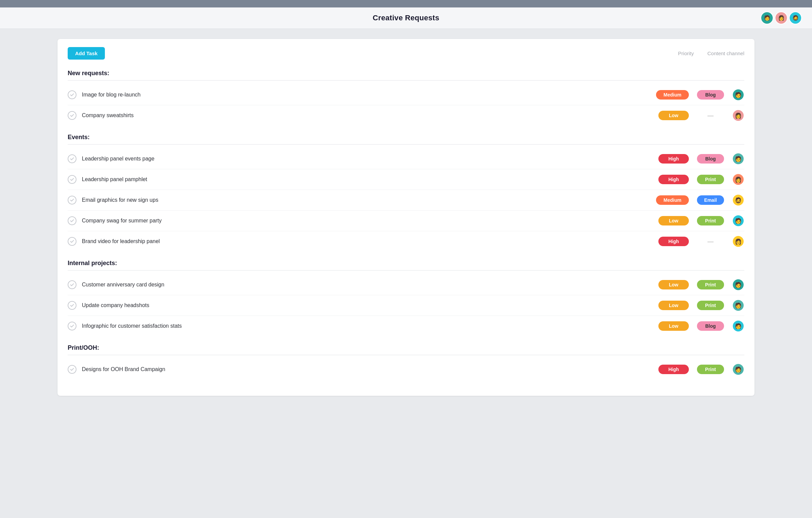  I want to click on table-row: Image for blog re-launchMediumBlog🧑, so click(406, 95).